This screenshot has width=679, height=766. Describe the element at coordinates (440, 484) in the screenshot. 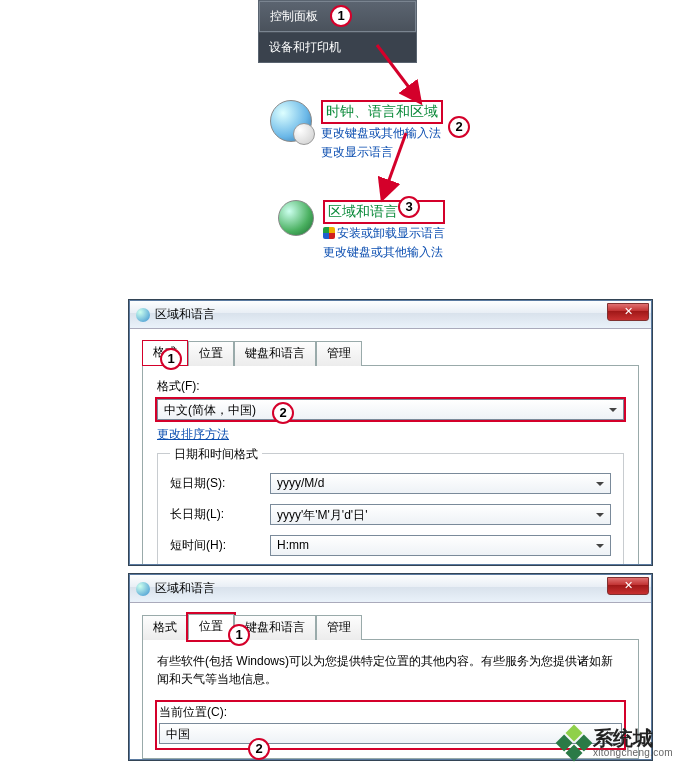

I see `short-date-combo: yyyy/M/d` at that location.